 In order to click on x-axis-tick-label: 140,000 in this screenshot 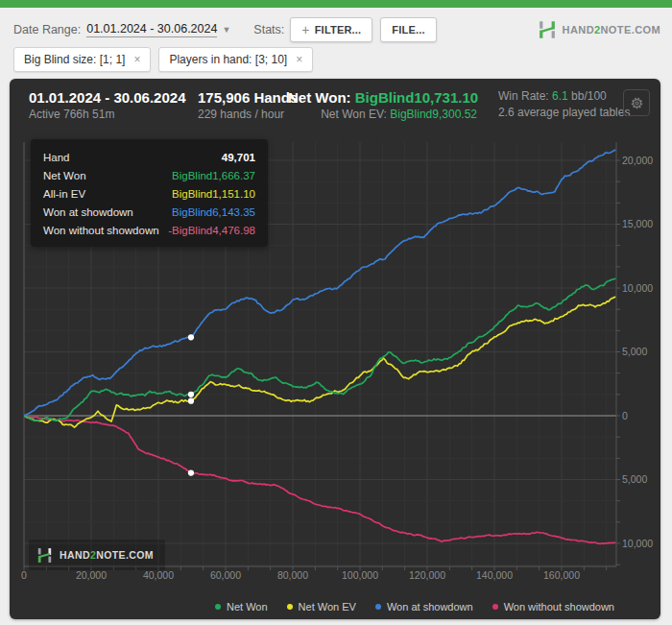, I will do `click(494, 575)`.